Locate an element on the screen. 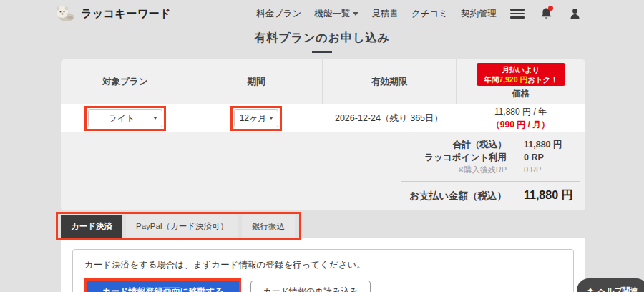 The image size is (644, 292). col-header-plan: 対象プラン is located at coordinates (125, 82).